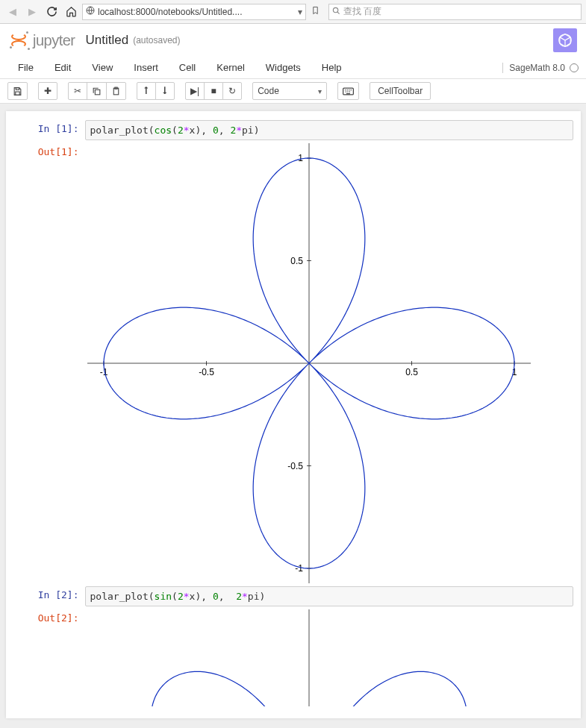 Image resolution: width=586 pixels, height=728 pixels. I want to click on jupyter-logo: jupyter, so click(42, 40).